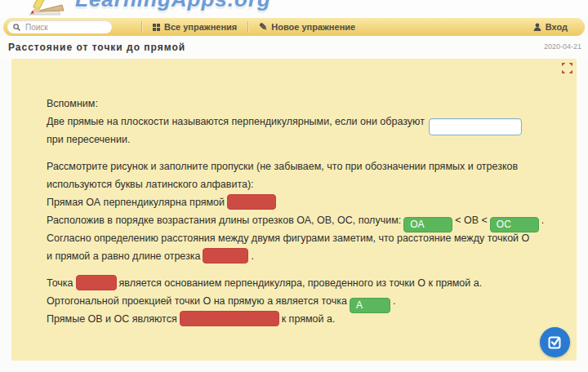 This screenshot has width=588, height=372. Describe the element at coordinates (307, 27) in the screenshot. I see `nav-new-exercise: ✎ Новое упражнение` at that location.